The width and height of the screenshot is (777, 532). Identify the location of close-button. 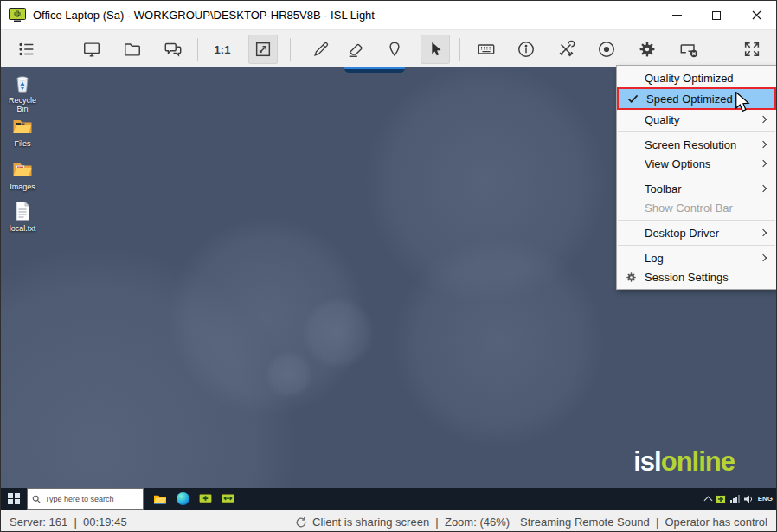
(756, 16).